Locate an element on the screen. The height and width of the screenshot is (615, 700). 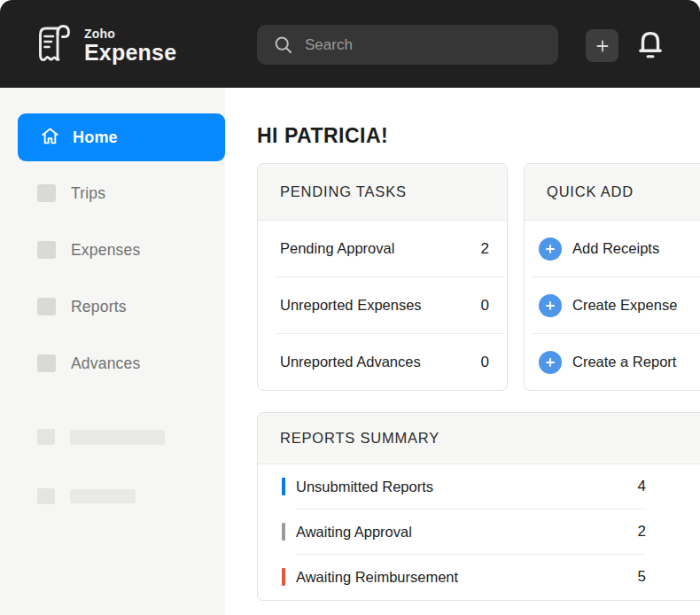
sidebar-item-reports: Reports is located at coordinates (113, 307).